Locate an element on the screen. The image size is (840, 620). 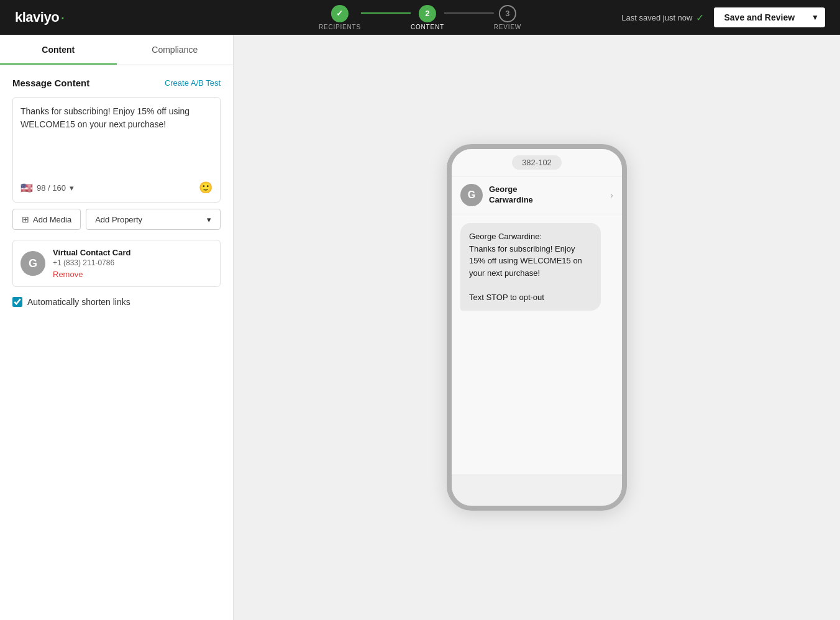
add-media-button: ⊞ Add Media is located at coordinates (47, 219).